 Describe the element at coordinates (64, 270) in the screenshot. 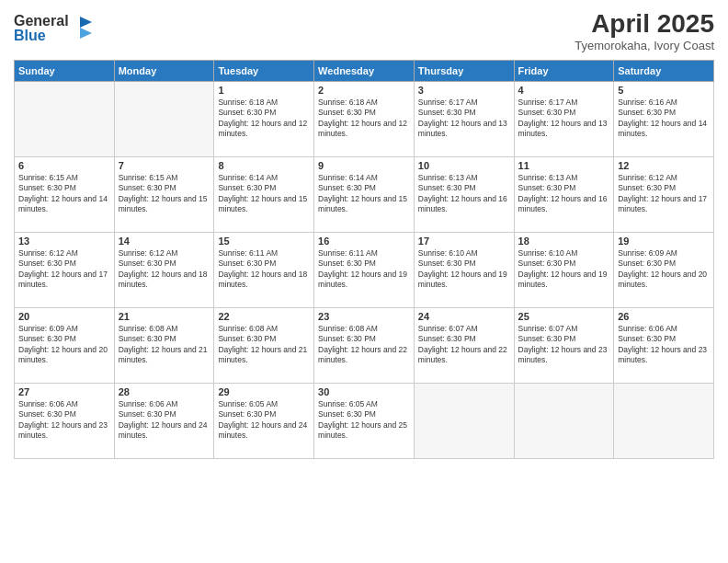

I see `calendar-cell: 13Sunrise: 6:12 AM Sunset: 6:30 PM Dayli…` at that location.